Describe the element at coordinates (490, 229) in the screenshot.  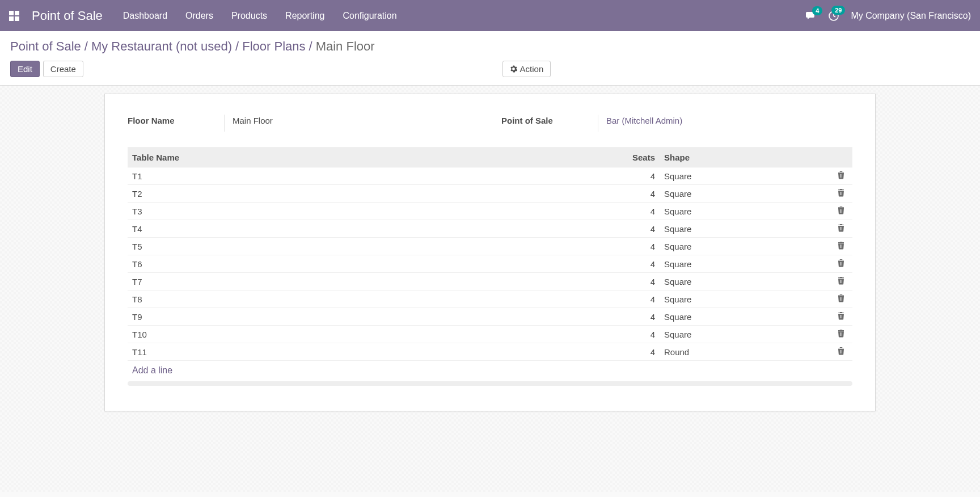
I see `table-row: T44Square` at that location.